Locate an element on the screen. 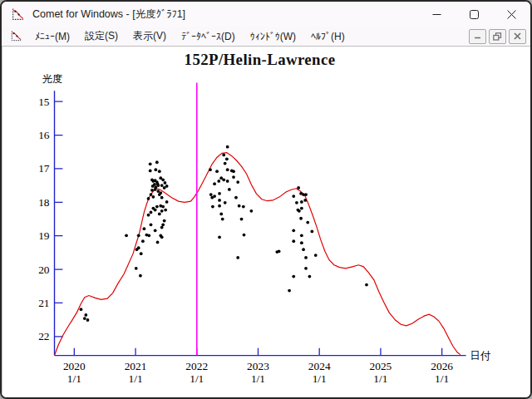 This screenshot has height=399, width=532. x-axis-label: 日付 is located at coordinates (480, 356).